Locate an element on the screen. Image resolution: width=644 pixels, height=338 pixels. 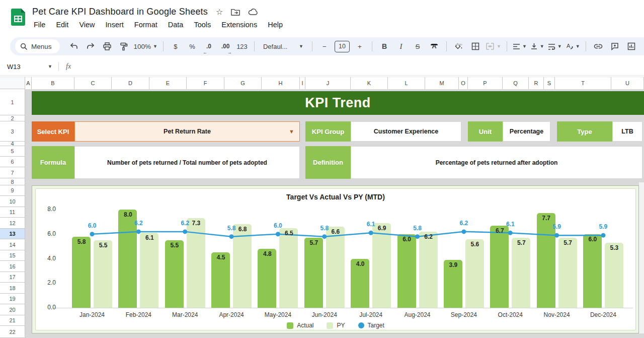
decrease-decimal-button: .0← is located at coordinates (209, 46).